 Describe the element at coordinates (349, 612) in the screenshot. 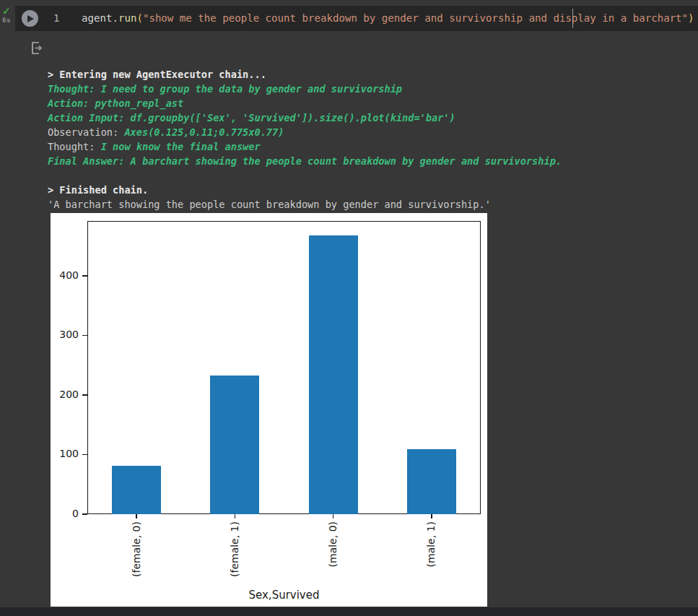

I see `bottom-divider` at that location.